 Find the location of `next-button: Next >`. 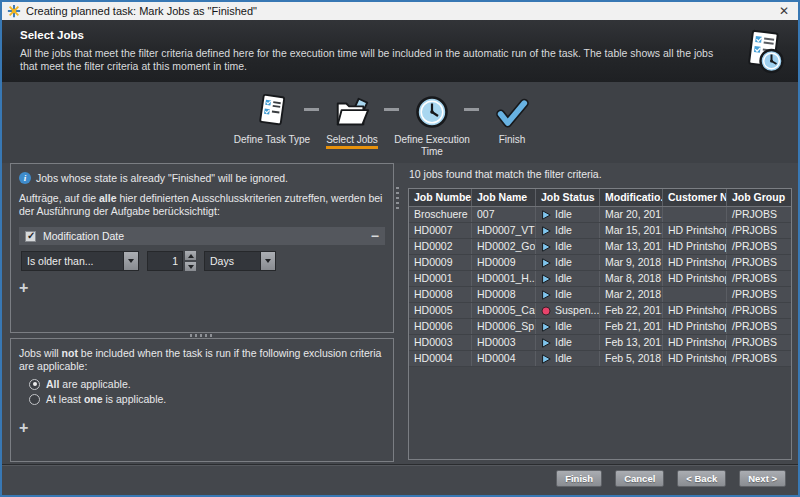

next-button: Next > is located at coordinates (762, 478).